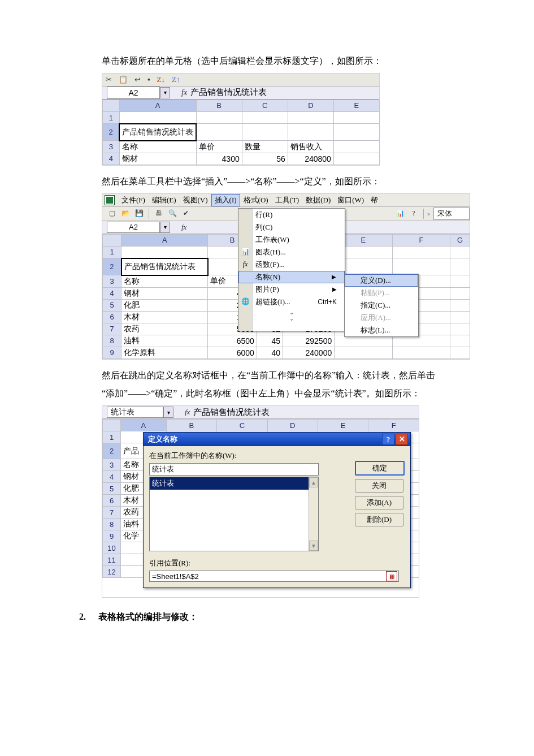 Image resolution: width=534 pixels, height=756 pixels. Describe the element at coordinates (135, 412) in the screenshot. I see `name-box: 统计表` at that location.